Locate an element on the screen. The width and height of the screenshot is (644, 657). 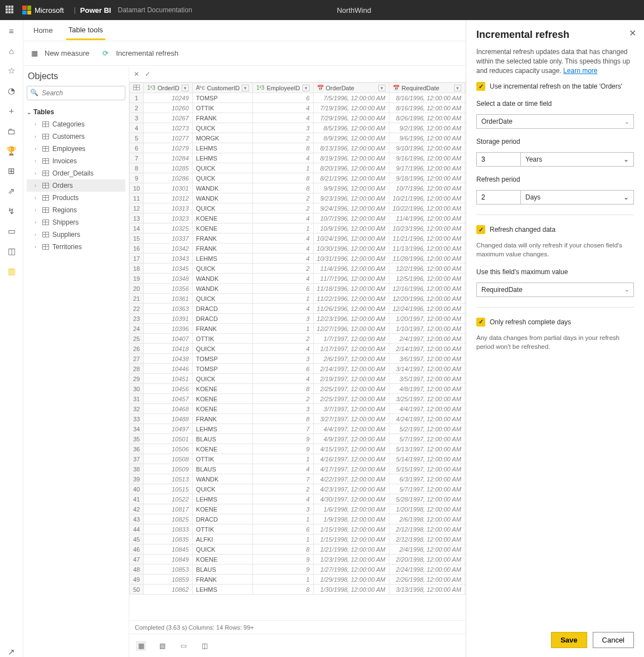
column-header-requireddate: 📅RequiredDate▾ is located at coordinates (427, 88).